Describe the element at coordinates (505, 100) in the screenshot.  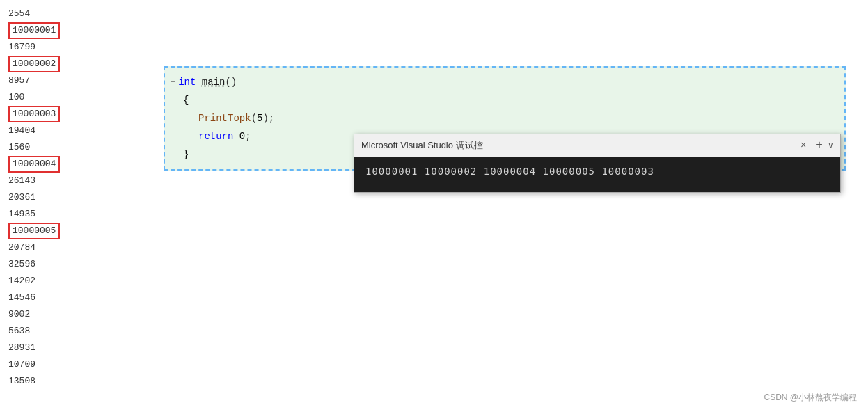
I see `code-line-2: {` at that location.